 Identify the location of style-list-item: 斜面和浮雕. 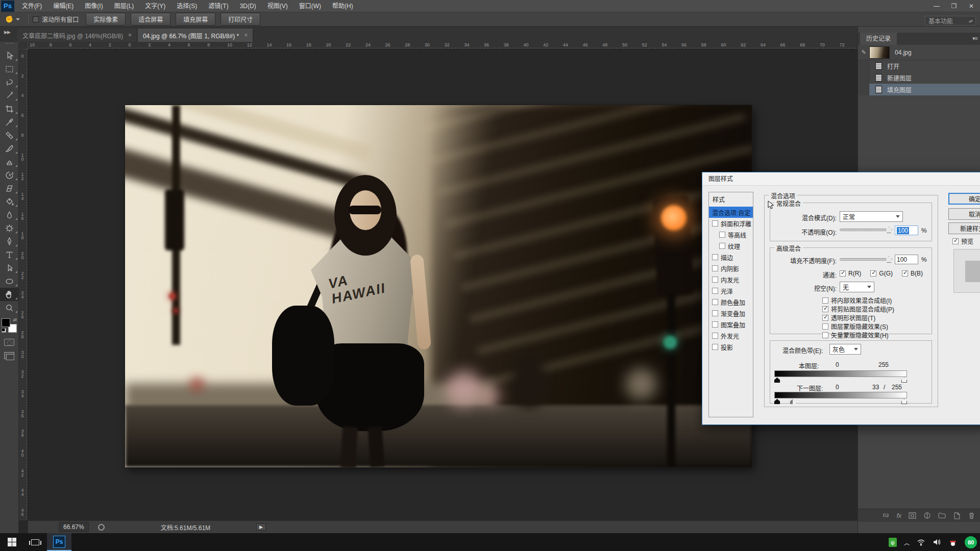
(731, 223).